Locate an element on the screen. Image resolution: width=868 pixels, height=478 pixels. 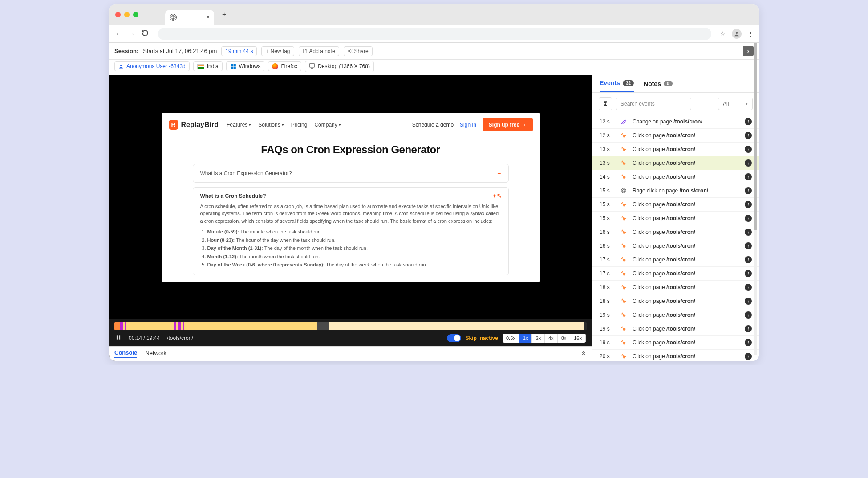
page-scrollbar is located at coordinates (755, 199).